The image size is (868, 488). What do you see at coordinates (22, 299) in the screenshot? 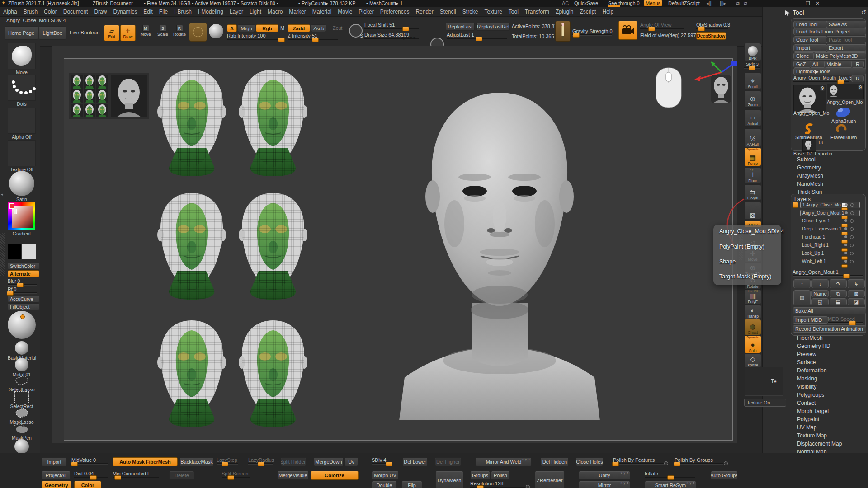
I see `sidebar-item-accucurve: AccuCurve` at bounding box center [22, 299].